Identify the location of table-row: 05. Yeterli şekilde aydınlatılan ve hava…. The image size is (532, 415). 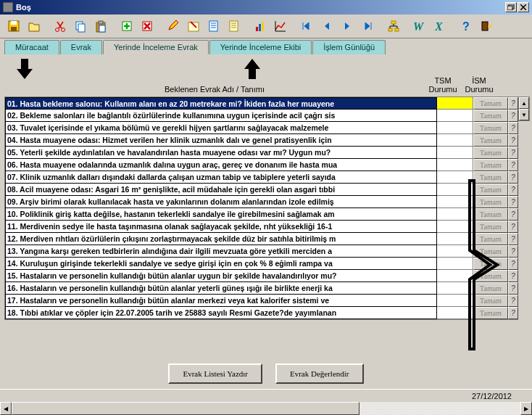
(262, 152).